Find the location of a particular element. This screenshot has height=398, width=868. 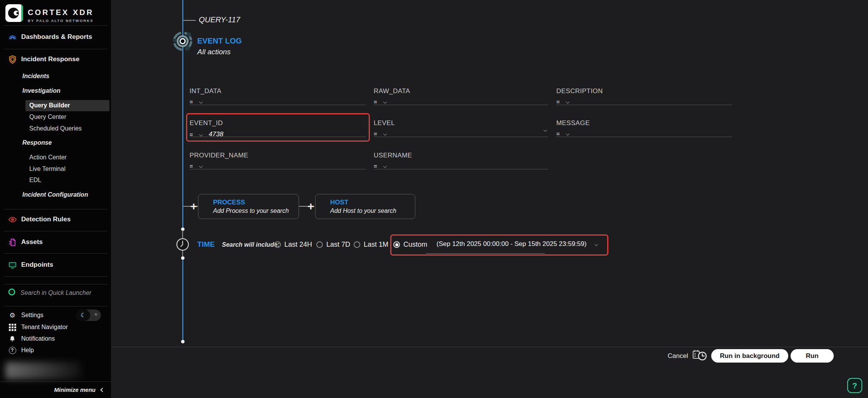

cortex-logo-glyph is located at coordinates (14, 13).